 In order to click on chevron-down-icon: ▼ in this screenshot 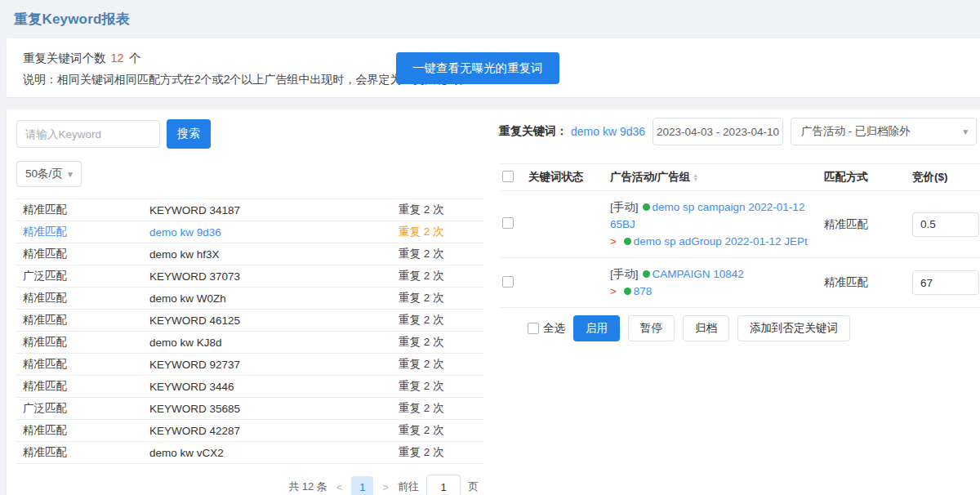, I will do `click(965, 132)`.